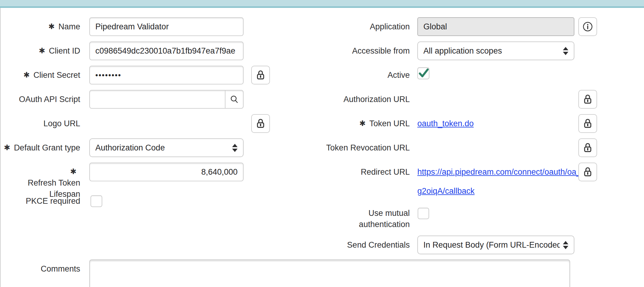  I want to click on token-url-lock-button, so click(588, 124).